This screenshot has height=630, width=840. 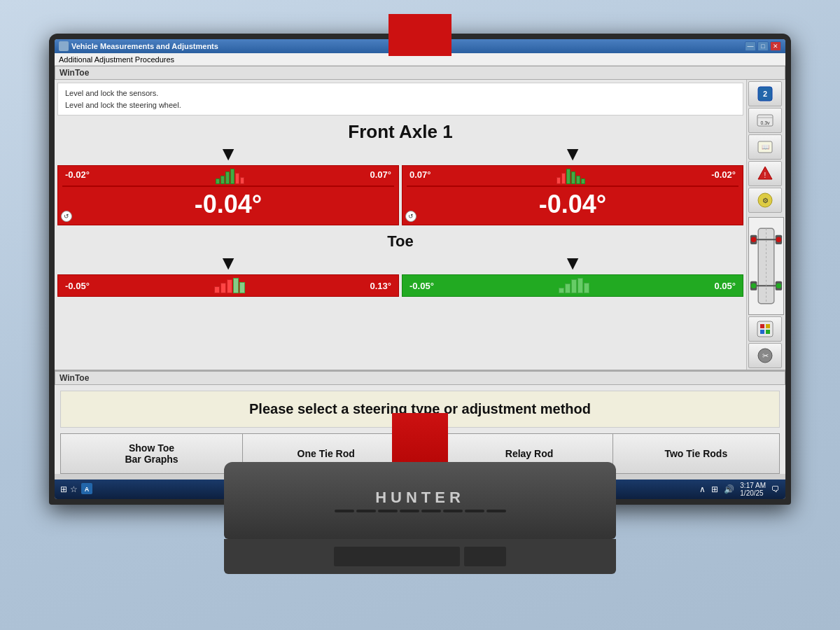 What do you see at coordinates (765, 356) in the screenshot?
I see `sidebar-icon-7: ✂` at bounding box center [765, 356].